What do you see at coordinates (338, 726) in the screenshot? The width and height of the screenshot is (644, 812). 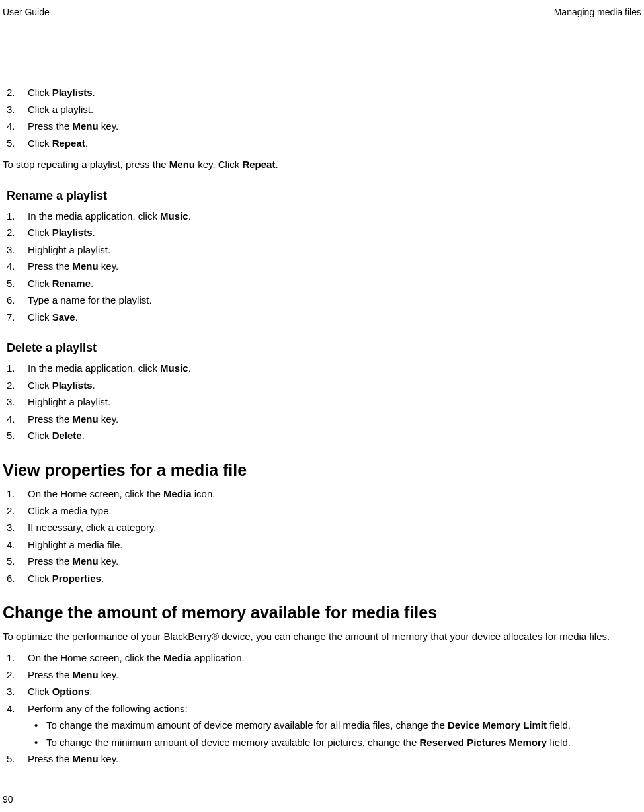 I see `sub-step-item: •To change the maximum amount of device …` at bounding box center [338, 726].